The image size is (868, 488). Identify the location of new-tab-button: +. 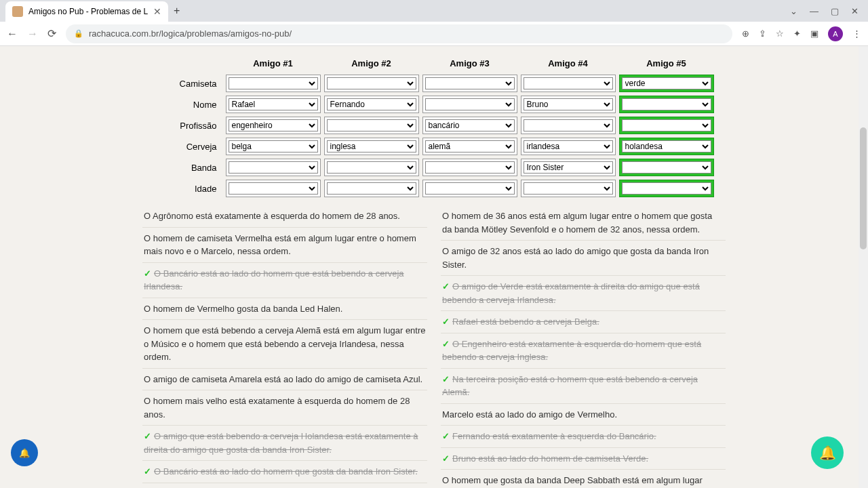
(176, 11).